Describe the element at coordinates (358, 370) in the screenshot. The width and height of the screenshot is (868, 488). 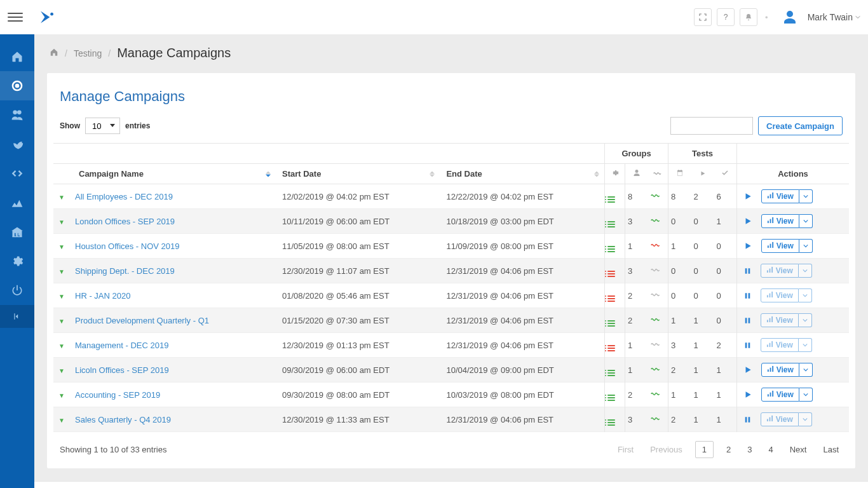
I see `start-date-cell: 09/30/2019 @ 06:00 am EDT` at that location.